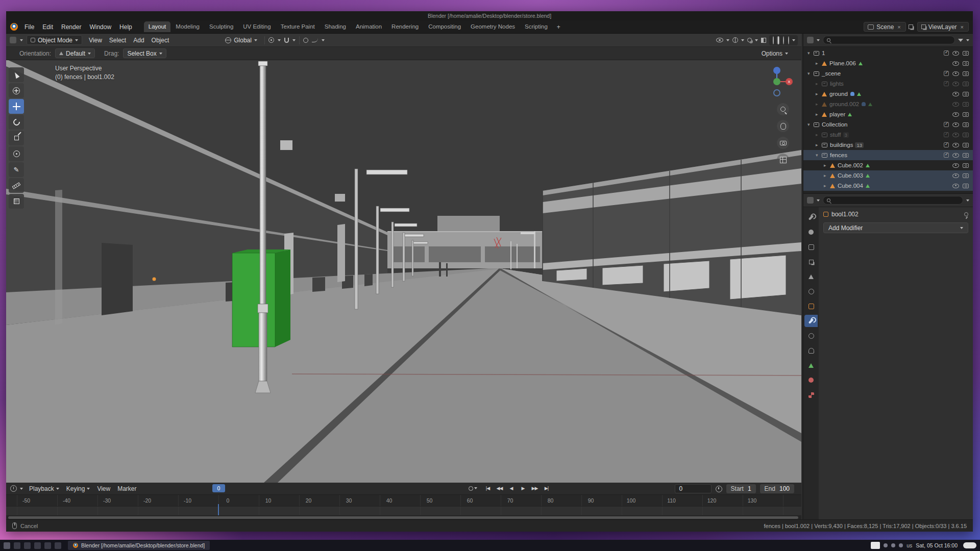  Describe the element at coordinates (558, 27) in the screenshot. I see `add-workspace-button: +` at that location.